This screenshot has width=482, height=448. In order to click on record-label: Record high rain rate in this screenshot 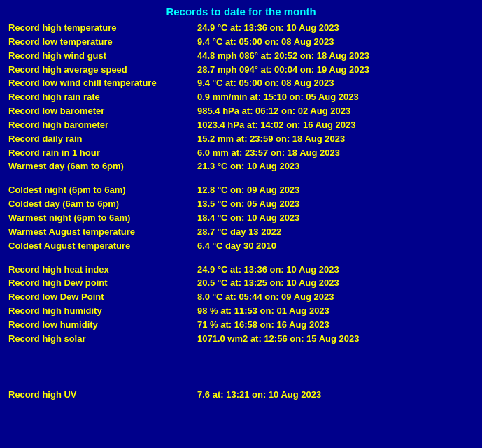, I will do `click(103, 98)`.